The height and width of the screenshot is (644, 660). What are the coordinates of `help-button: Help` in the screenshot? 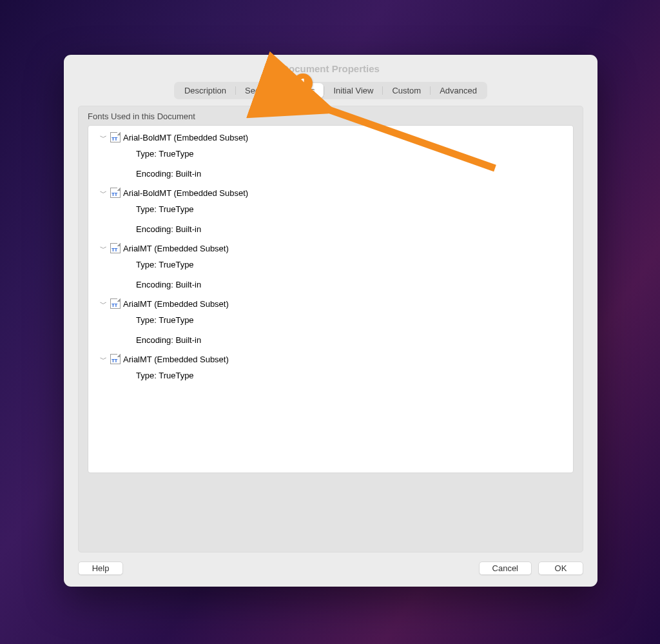 It's located at (101, 569).